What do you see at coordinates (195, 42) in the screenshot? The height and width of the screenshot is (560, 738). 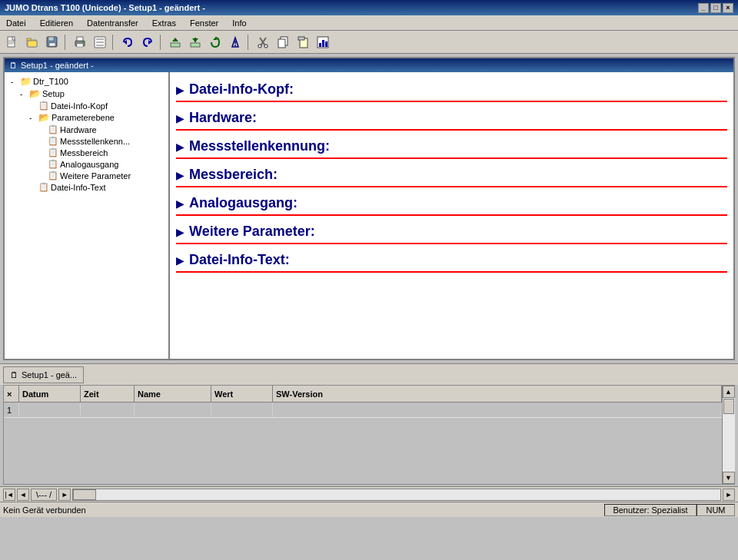 I see `download-button` at bounding box center [195, 42].